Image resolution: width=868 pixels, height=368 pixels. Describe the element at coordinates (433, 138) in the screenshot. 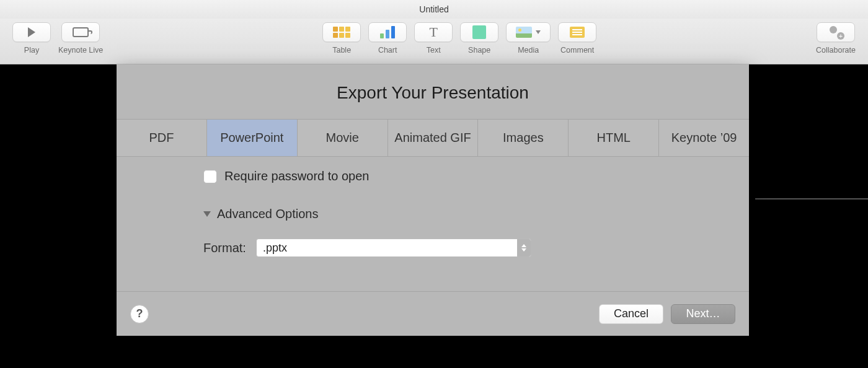

I see `export-tabs: PDF PowerPoint Movie Animated GIF Images…` at that location.